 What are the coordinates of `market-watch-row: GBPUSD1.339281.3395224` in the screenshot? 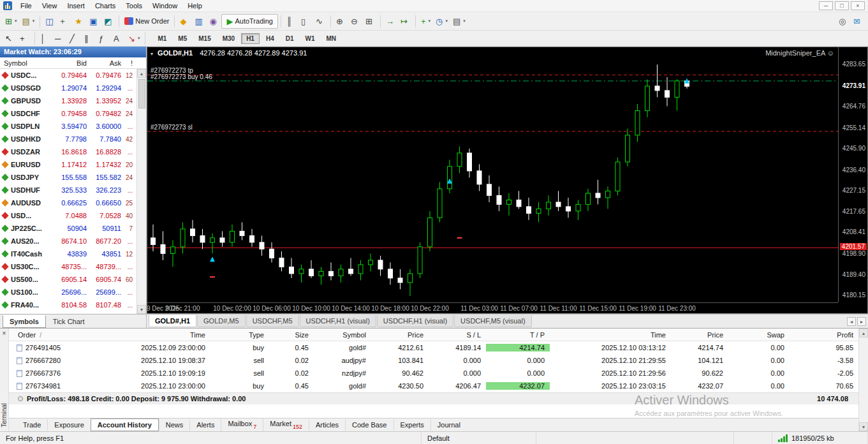 It's located at (68, 101).